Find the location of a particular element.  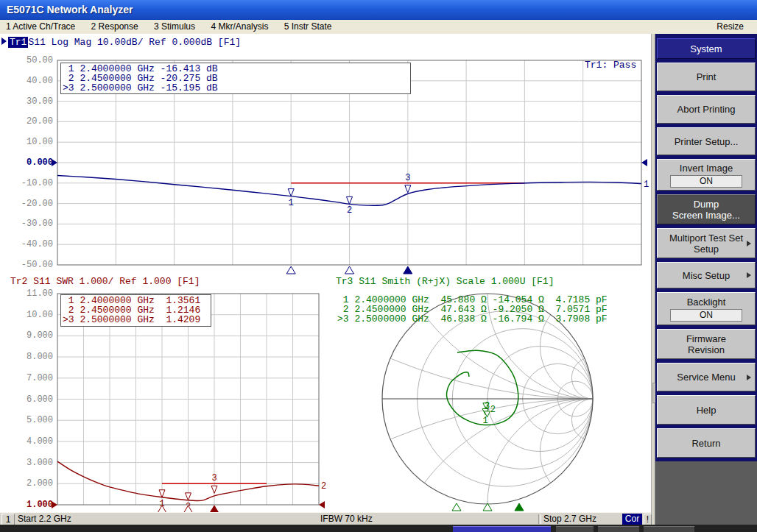

menu-instr-state: 5 Instr State is located at coordinates (308, 26).